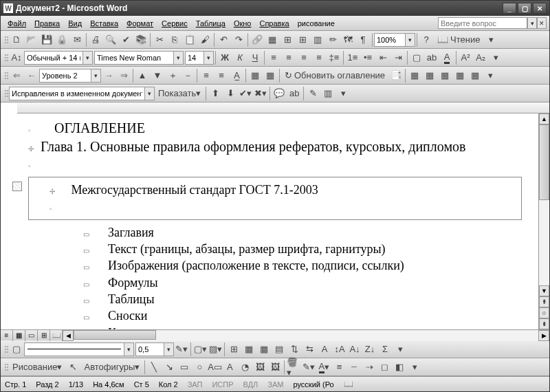 This screenshot has height=392, width=550. Describe the element at coordinates (369, 367) in the screenshot. I see `arrow-style-icon: ⇢` at that location.